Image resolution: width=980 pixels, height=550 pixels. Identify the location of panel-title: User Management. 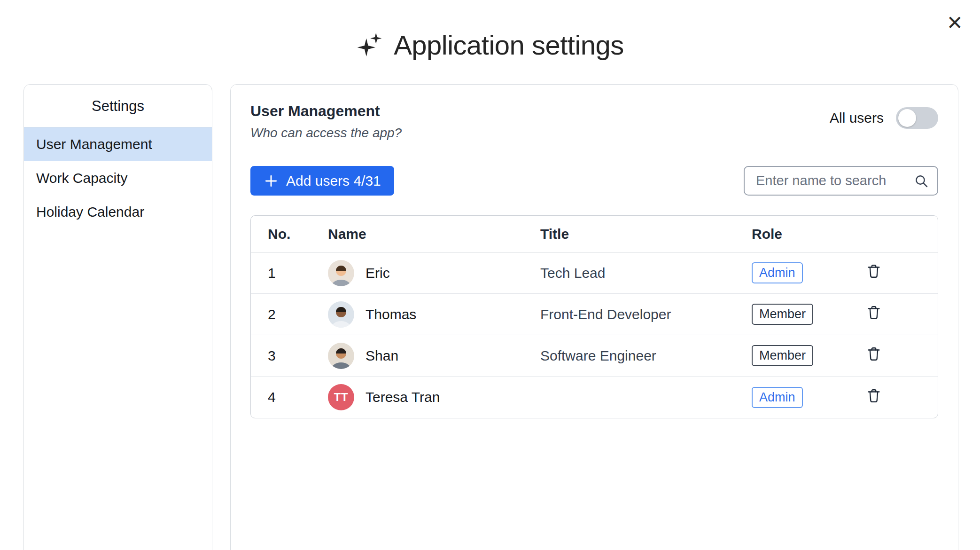
(326, 111).